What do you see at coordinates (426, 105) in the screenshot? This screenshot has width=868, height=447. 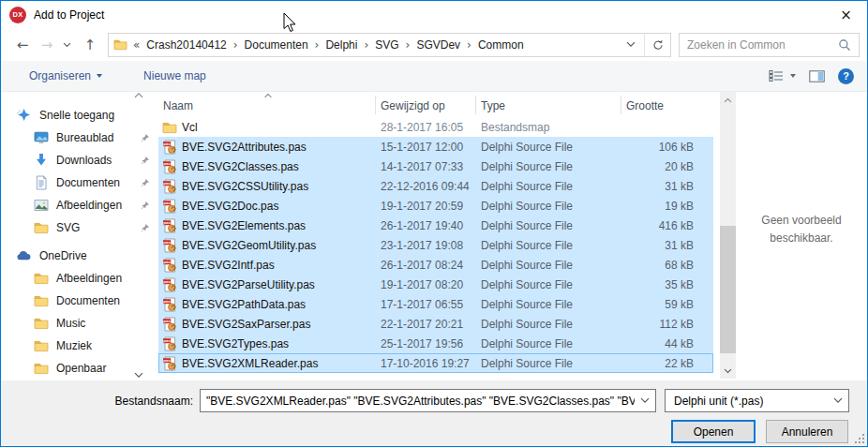 I see `column-header-gewijzigd-op: Gewijzigd op` at bounding box center [426, 105].